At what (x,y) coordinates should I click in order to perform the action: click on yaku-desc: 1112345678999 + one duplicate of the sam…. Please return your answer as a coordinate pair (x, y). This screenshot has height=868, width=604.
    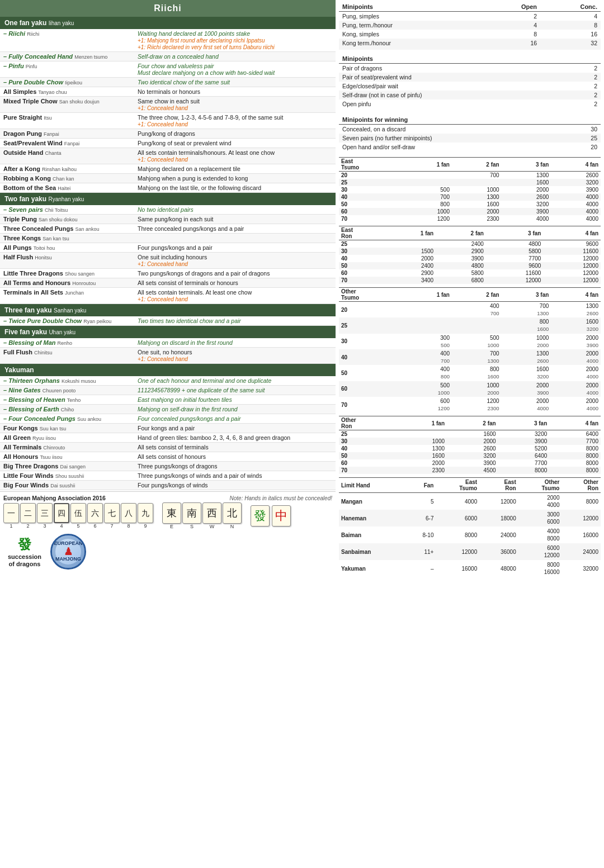
    Looking at the image, I should click on (201, 390).